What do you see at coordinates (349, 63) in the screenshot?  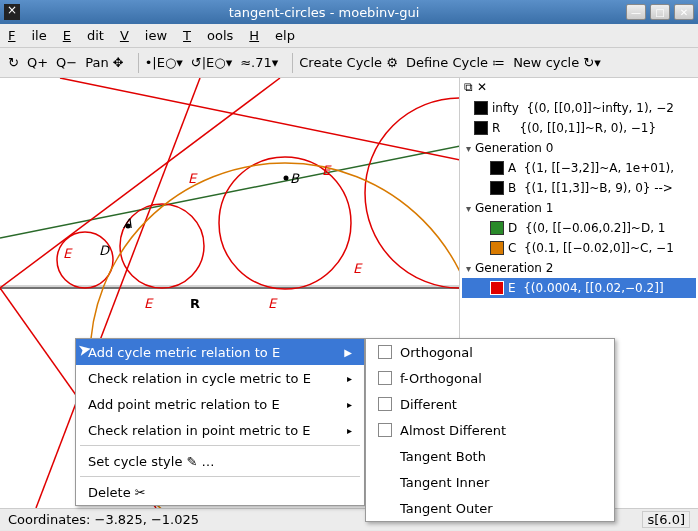 I see `toolbar: ↻ Q+ Q− Pan ✥ •|E○▾ ↺|E○▾ ≈.71▾ Create C…` at bounding box center [349, 63].